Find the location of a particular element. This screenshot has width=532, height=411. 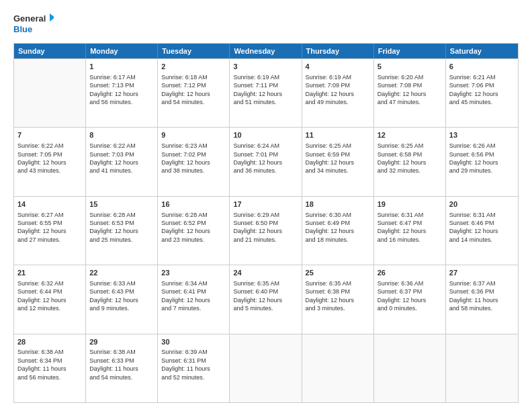

cell-2-4: 18Sunrise: 6:30 AM Sunset: 6:49 PM Dayli… is located at coordinates (339, 231).